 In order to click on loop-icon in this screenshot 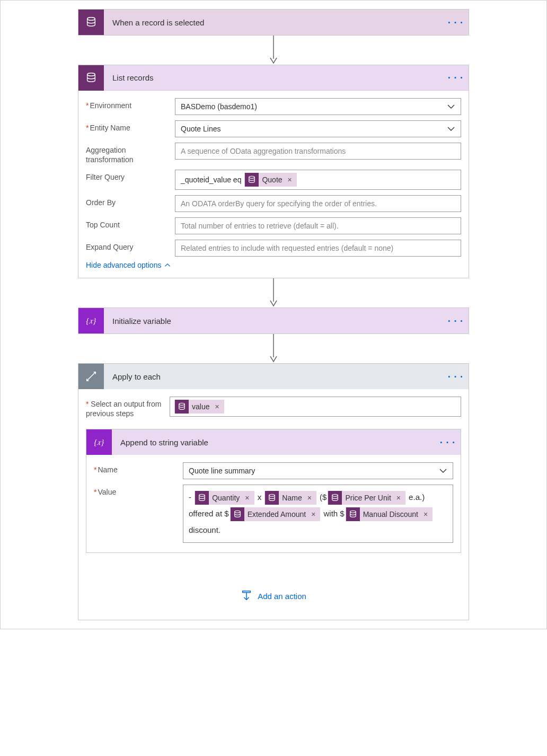, I will do `click(91, 376)`.